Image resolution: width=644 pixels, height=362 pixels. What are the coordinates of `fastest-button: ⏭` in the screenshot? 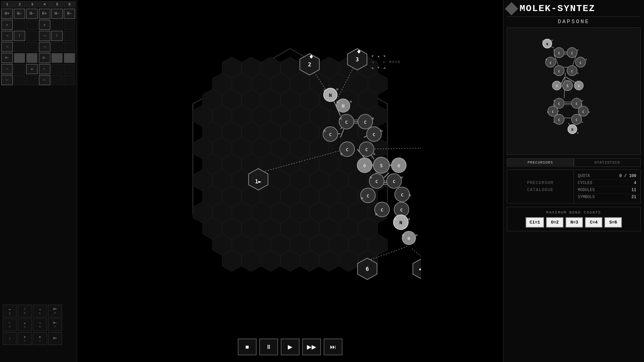 It's located at (333, 347).